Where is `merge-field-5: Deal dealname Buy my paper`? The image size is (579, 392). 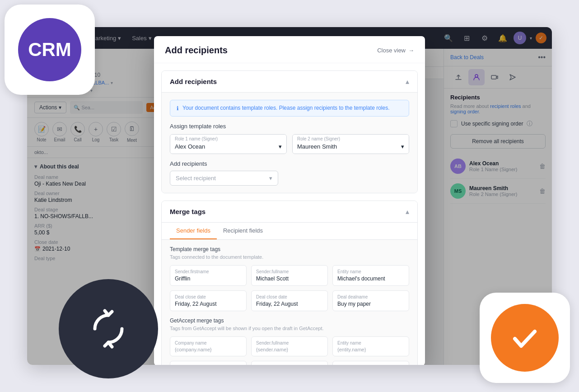 merge-field-5: Deal dealname Buy my paper is located at coordinates (371, 301).